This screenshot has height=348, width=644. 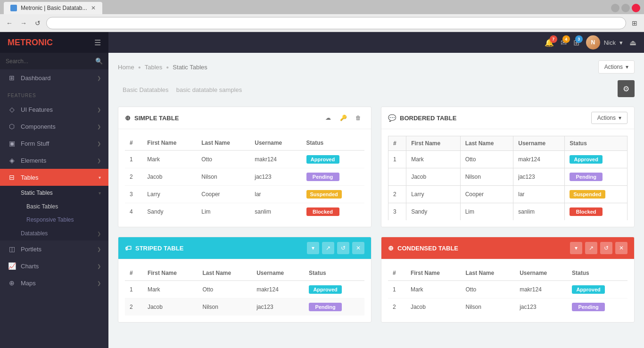 What do you see at coordinates (564, 42) in the screenshot?
I see `messages-btn: ✉ 4` at bounding box center [564, 42].